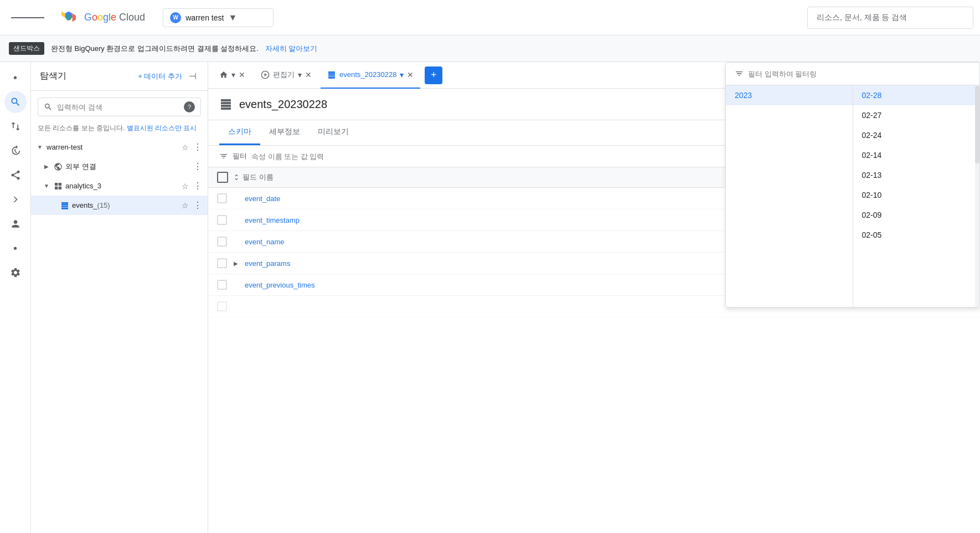  Describe the element at coordinates (490, 18) in the screenshot. I see `top-bar: Google Cloud W warren test ▼ 리소스, 문서, 제품…` at that location.